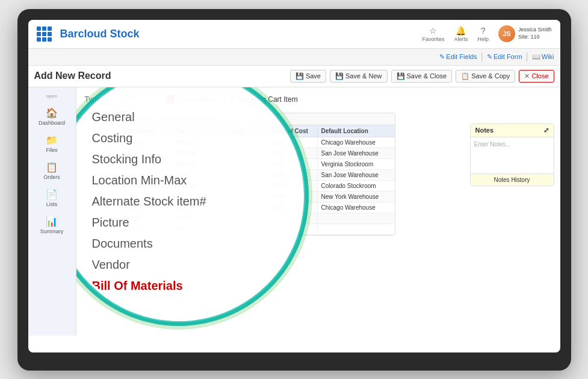 This screenshot has width=588, height=379. Describe the element at coordinates (356, 131) in the screenshot. I see `col-default-location: Default Location` at that location.